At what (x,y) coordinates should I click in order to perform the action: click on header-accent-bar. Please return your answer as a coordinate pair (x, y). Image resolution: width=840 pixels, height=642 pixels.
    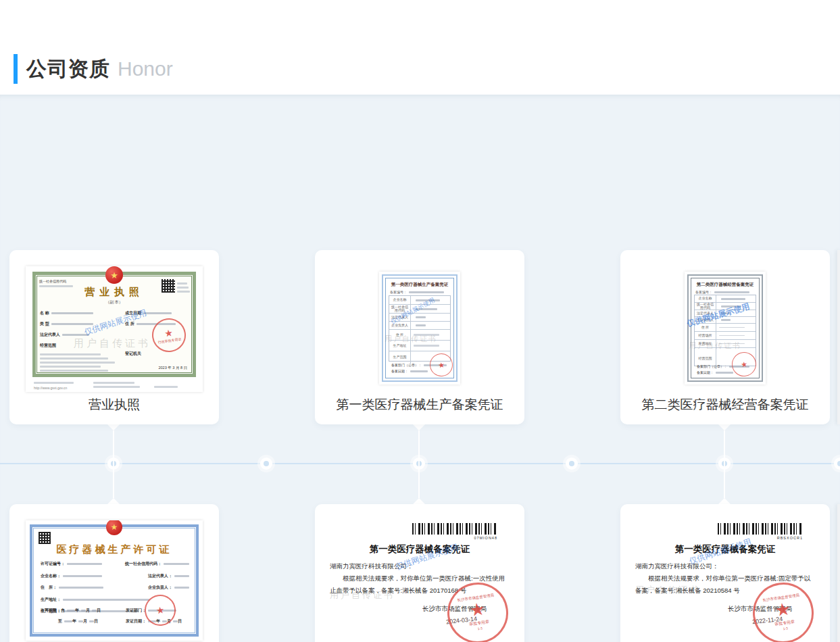
    Looking at the image, I should click on (16, 69).